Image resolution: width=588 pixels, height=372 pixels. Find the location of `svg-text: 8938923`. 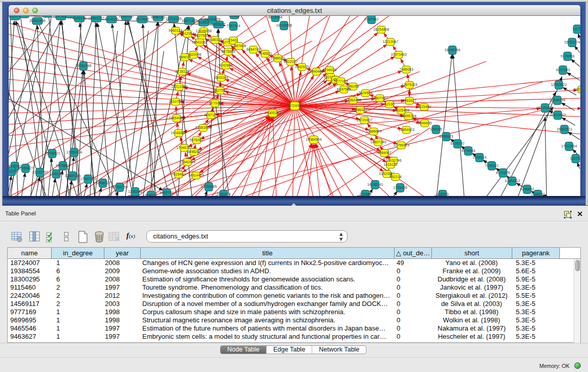

svg-text: 8938923 is located at coordinates (446, 136).